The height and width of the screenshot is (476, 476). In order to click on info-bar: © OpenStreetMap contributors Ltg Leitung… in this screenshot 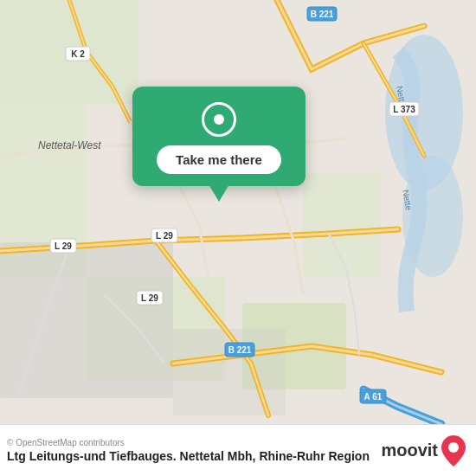, I will do `click(238, 450)`.